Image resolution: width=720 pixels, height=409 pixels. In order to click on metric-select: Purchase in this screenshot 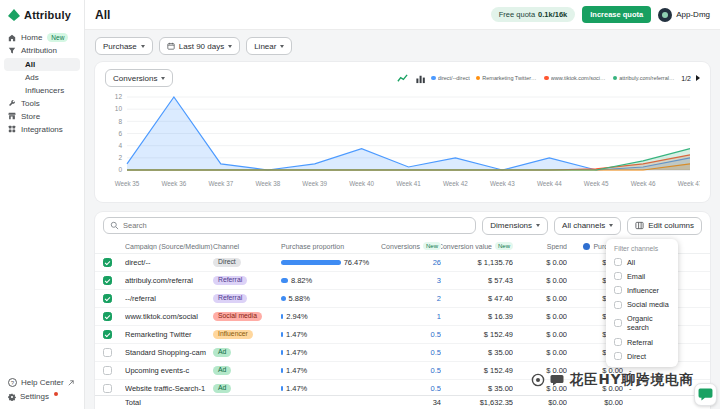, I will do `click(124, 46)`.